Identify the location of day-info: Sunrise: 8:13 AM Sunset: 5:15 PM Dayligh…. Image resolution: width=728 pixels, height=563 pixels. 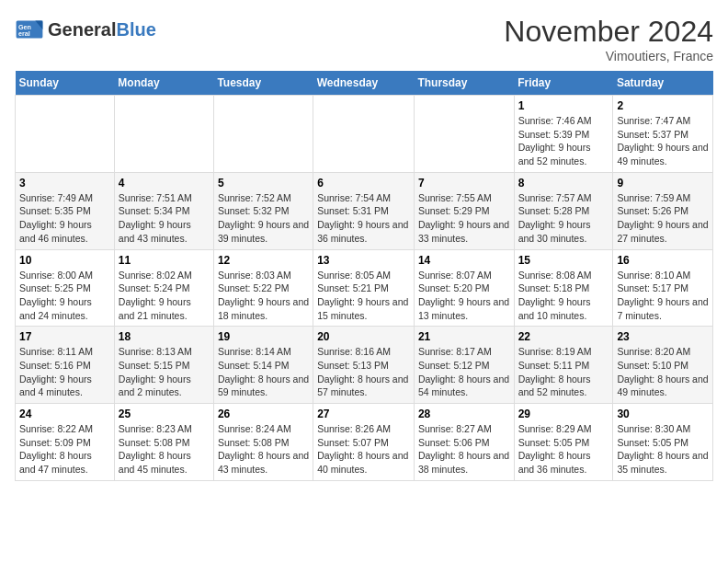
(164, 372).